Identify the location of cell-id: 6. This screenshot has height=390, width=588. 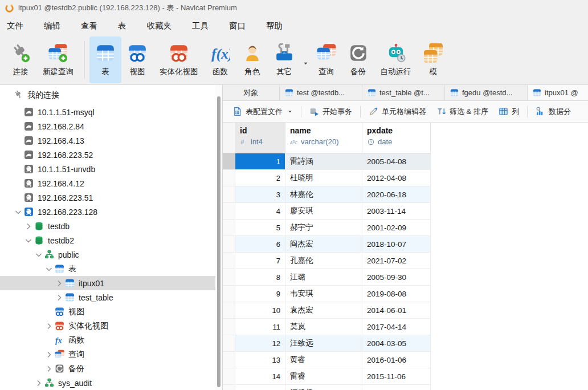
(260, 244).